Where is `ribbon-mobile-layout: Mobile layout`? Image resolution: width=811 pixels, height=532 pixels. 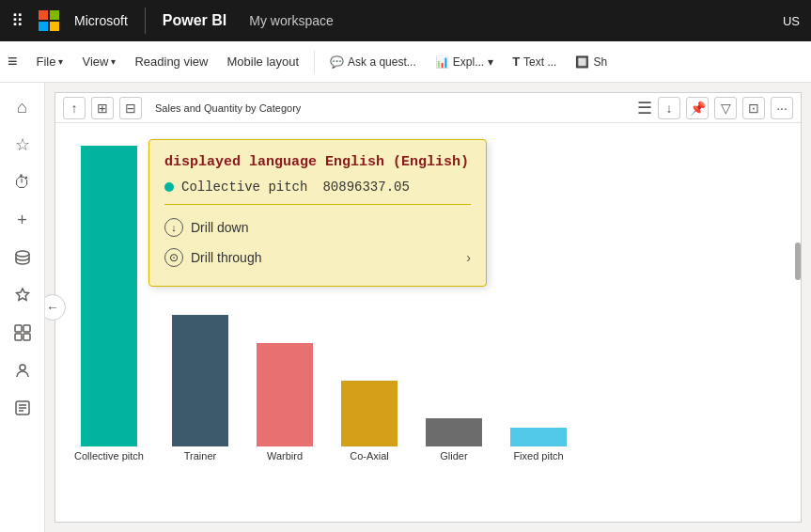 ribbon-mobile-layout: Mobile layout is located at coordinates (263, 62).